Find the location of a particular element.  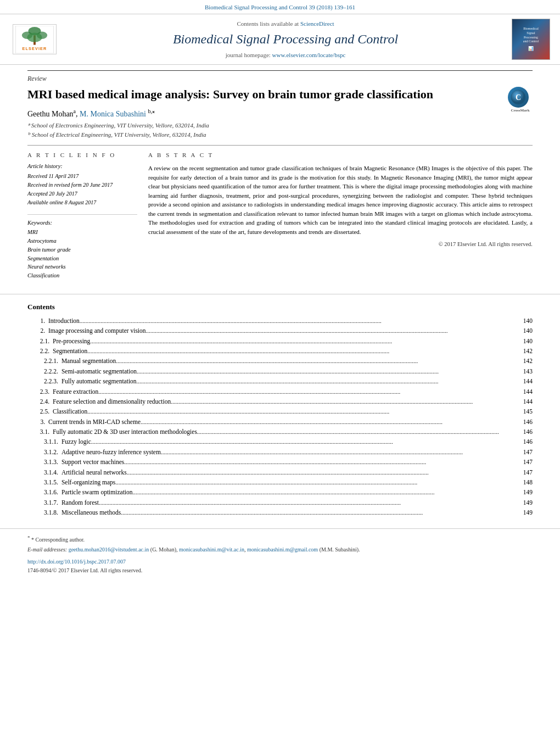

toc-title: Particle swarm optimization is located at coordinates (97, 492).